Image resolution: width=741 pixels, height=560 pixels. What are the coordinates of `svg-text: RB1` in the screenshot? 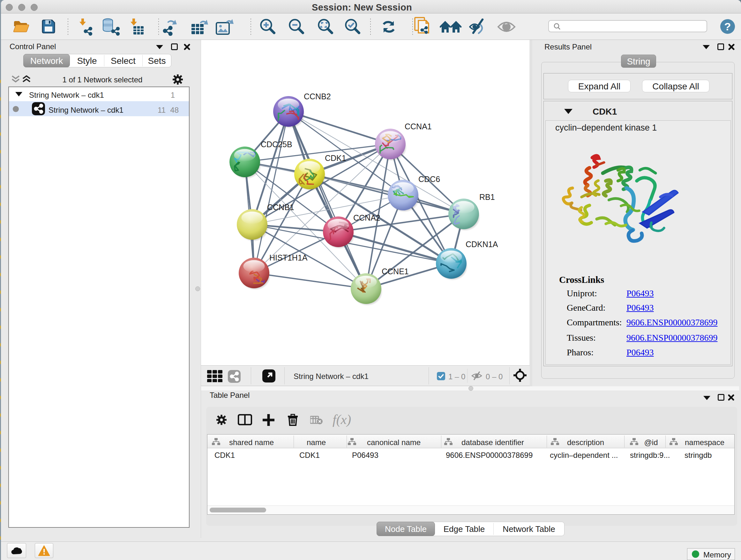 It's located at (487, 197).